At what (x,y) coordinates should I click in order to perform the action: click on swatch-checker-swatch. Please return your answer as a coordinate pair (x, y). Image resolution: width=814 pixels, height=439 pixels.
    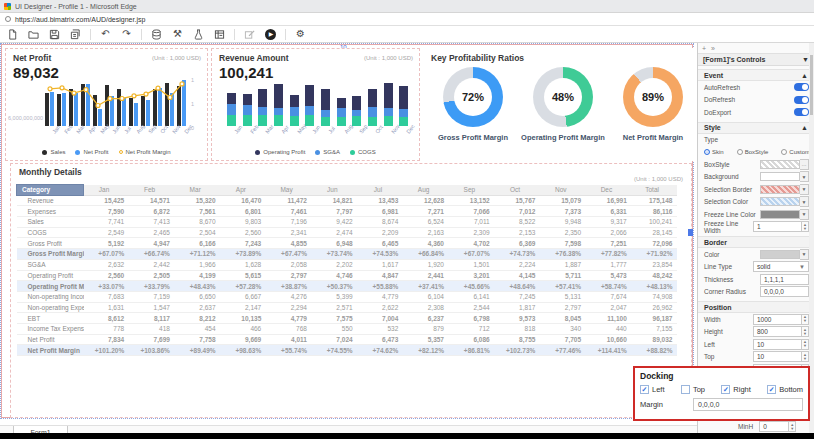
    Looking at the image, I should click on (780, 164).